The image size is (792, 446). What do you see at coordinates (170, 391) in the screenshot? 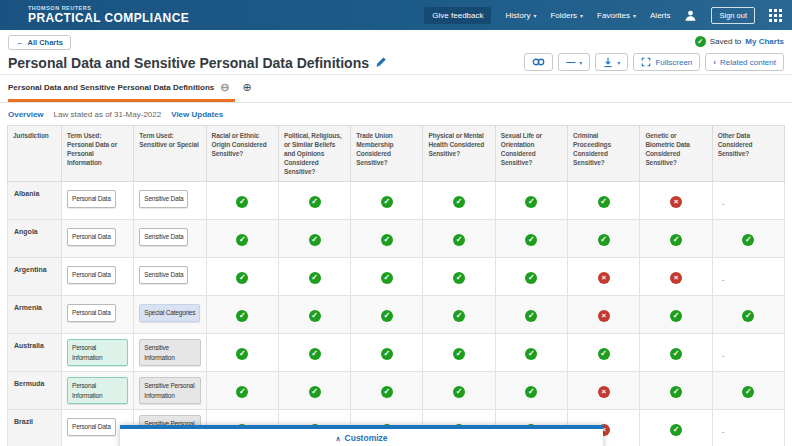
I see `term-cell: Sensitive Personal Information` at bounding box center [170, 391].